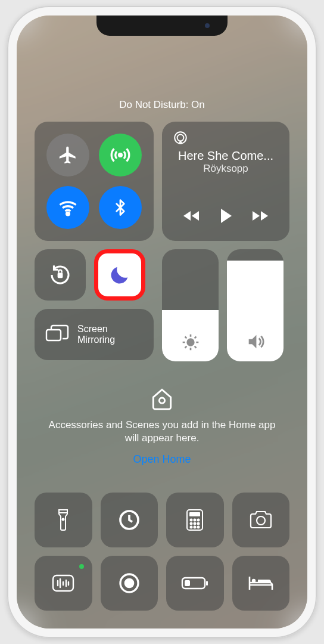  What do you see at coordinates (60, 275) in the screenshot?
I see `rotation-lock-icon` at bounding box center [60, 275].